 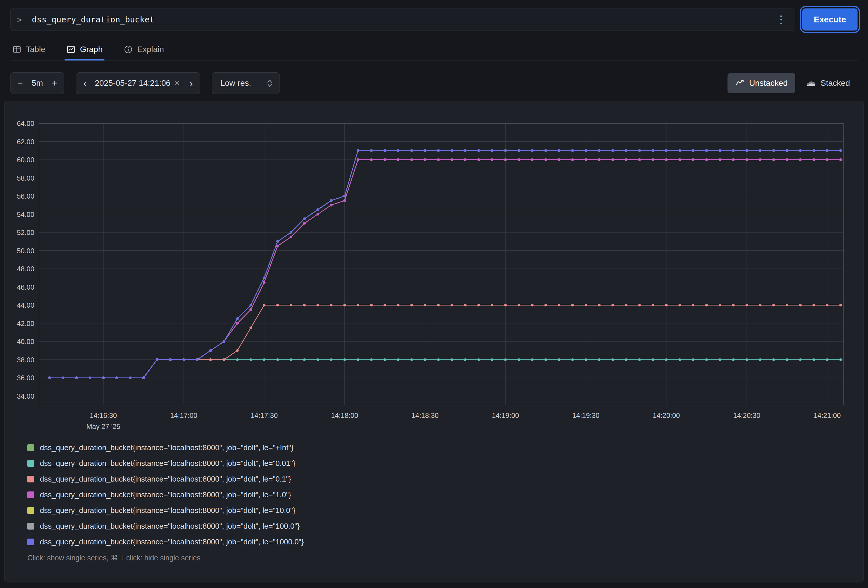 I want to click on graph-controls: − 5m + ‹ 2025-05-27 14:21:06 × › Low res…, so click(x=434, y=83).